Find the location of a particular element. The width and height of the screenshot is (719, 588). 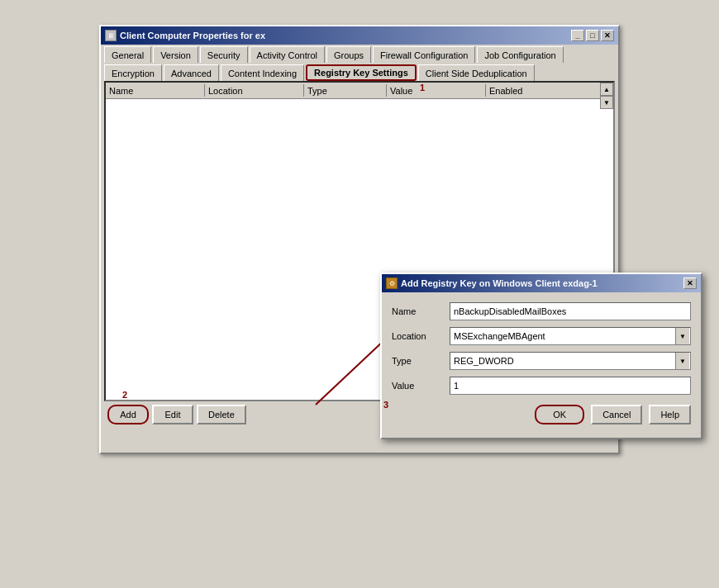

col-header-value: Value is located at coordinates (436, 91).